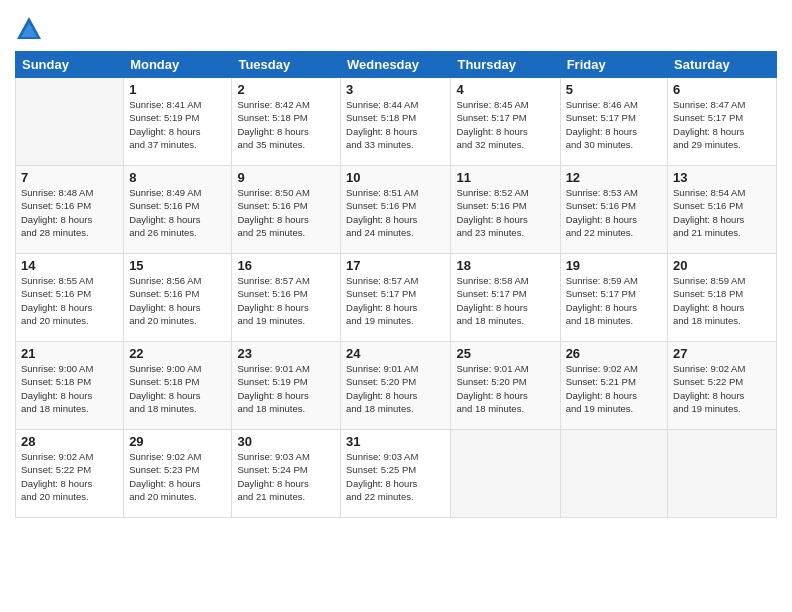 Image resolution: width=792 pixels, height=612 pixels. Describe the element at coordinates (286, 442) in the screenshot. I see `day-number: 30` at that location.